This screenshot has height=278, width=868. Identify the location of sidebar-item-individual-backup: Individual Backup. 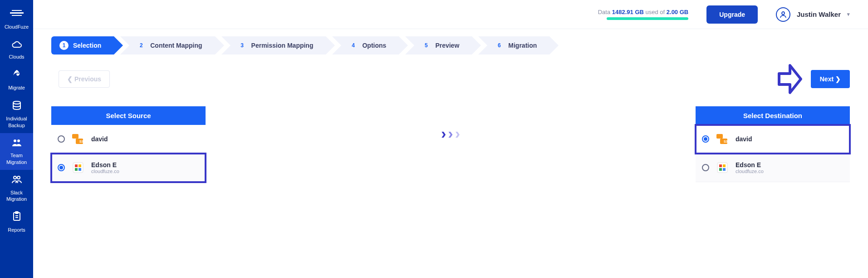
(16, 114).